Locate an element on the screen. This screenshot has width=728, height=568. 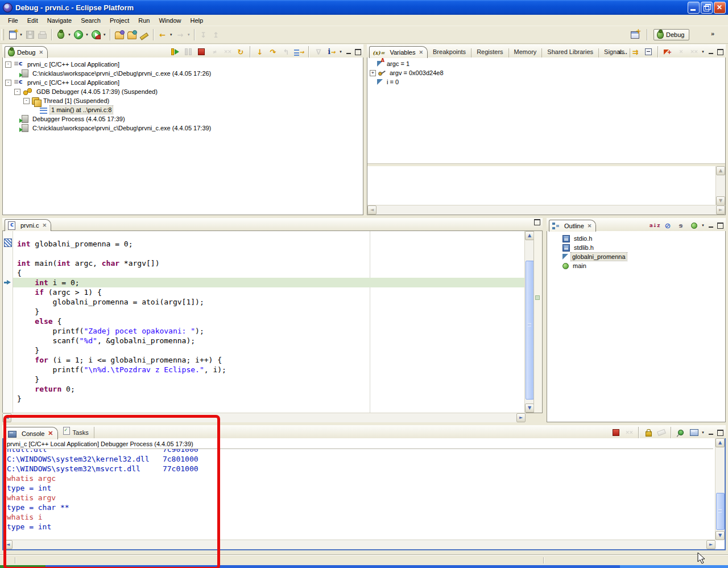
console-vscrollbar: ▲ ▼ is located at coordinates (720, 489).